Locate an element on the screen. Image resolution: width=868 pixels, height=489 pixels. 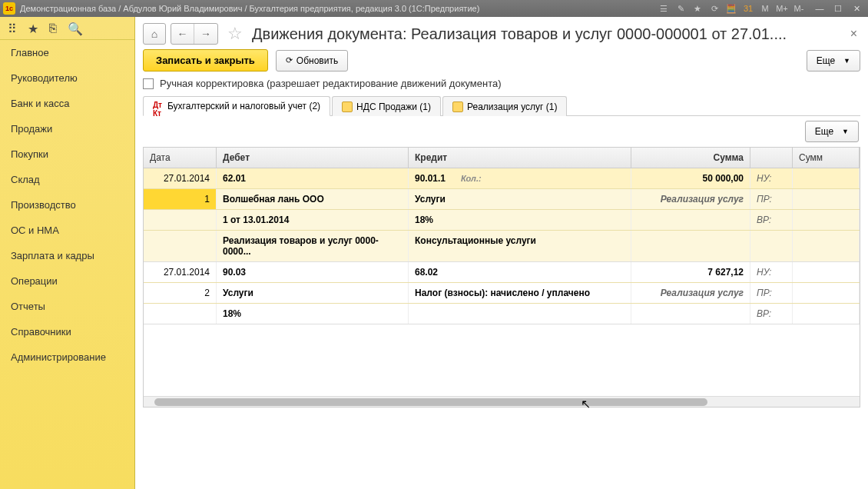
scrollbar-thumb is located at coordinates (431, 402).